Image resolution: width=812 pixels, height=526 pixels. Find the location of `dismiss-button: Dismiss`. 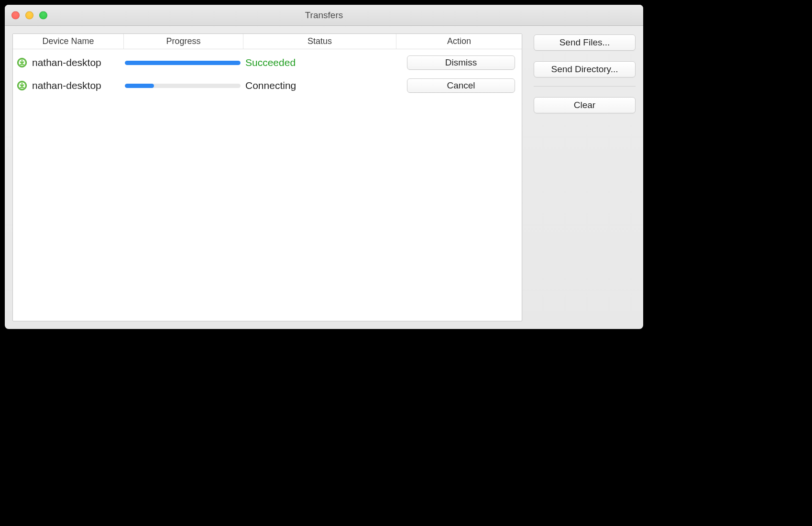

dismiss-button: Dismiss is located at coordinates (461, 63).